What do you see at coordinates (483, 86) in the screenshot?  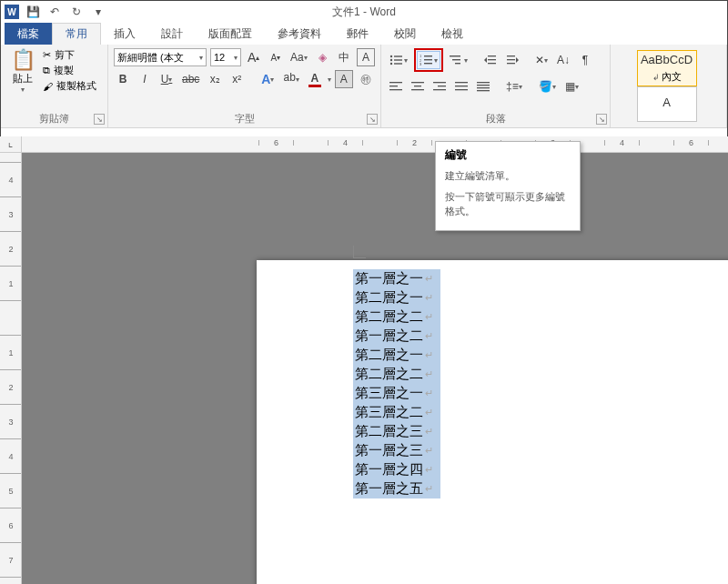 I see `distributed-button` at bounding box center [483, 86].